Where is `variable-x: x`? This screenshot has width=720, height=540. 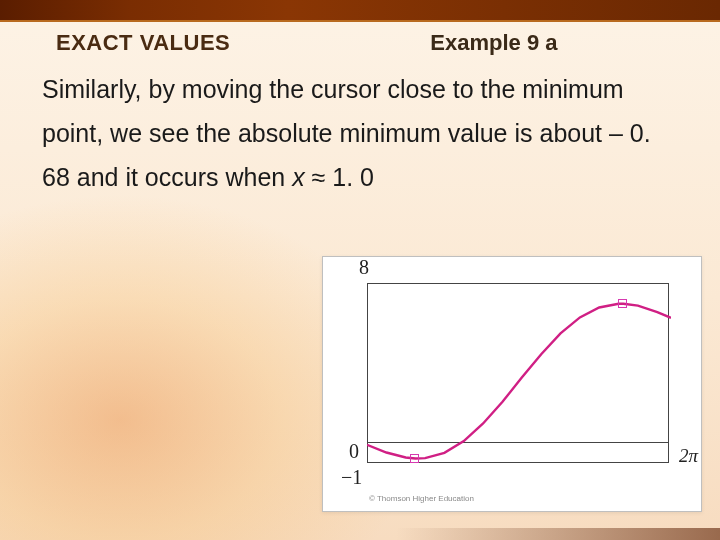 variable-x: x is located at coordinates (298, 177).